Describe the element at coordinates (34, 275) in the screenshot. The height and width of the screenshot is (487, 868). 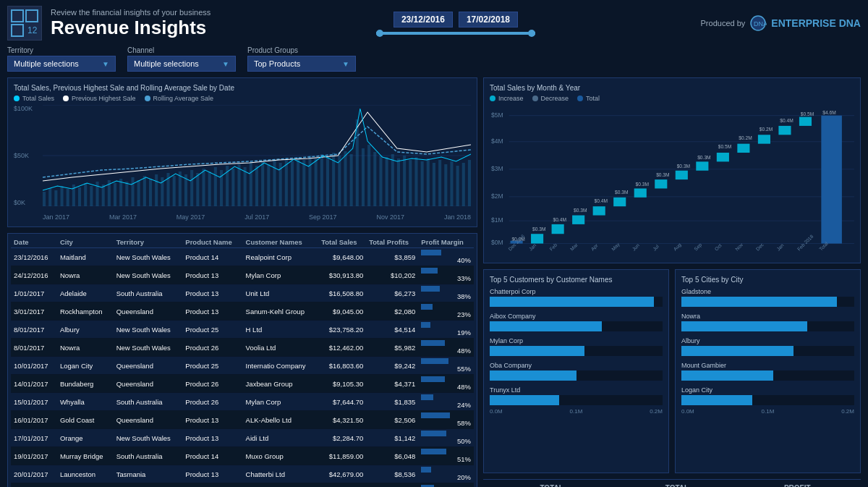
I see `table-cell: 24/12/2016` at that location.